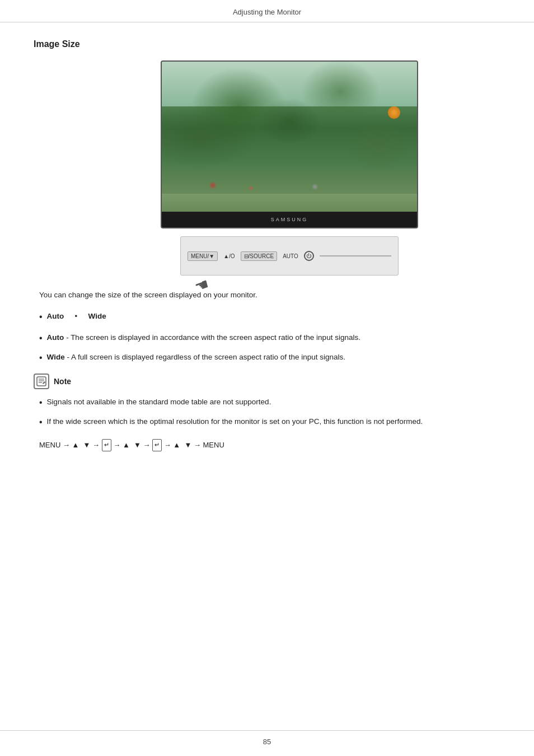  I want to click on page-number: 85, so click(267, 741).